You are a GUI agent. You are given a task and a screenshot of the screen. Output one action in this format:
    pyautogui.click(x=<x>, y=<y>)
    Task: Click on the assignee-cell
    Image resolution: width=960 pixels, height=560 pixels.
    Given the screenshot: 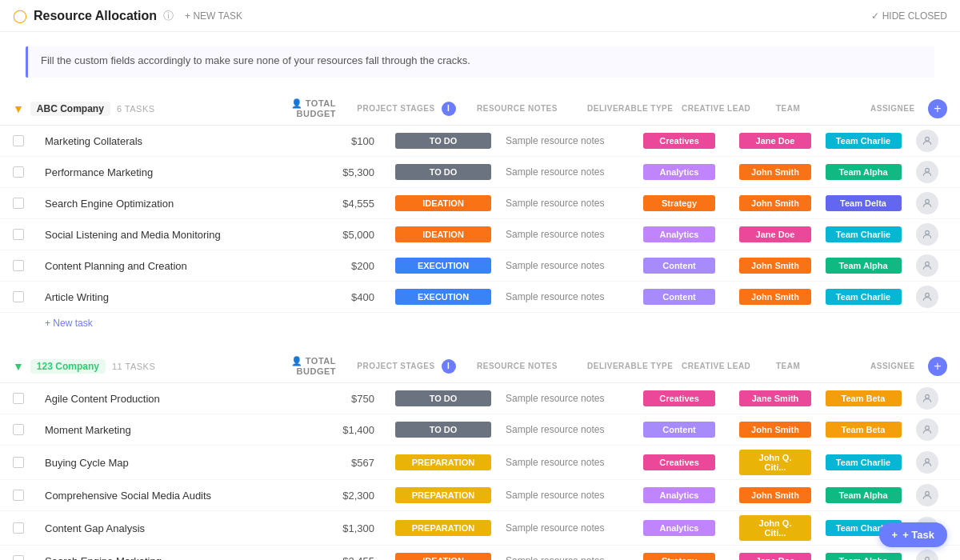 What is the action you would take?
    pyautogui.click(x=927, y=141)
    